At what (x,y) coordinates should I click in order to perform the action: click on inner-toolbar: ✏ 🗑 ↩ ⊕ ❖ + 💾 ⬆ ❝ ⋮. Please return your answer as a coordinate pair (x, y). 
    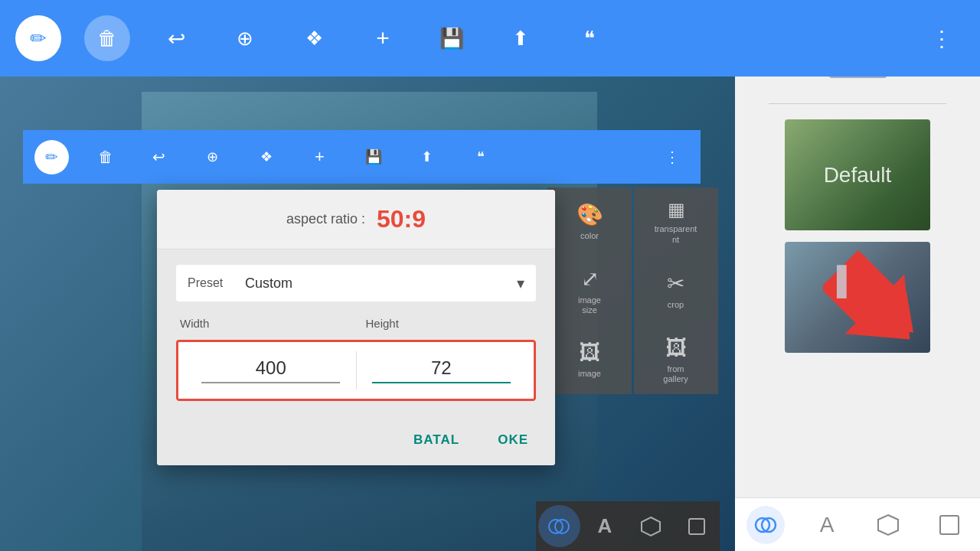
    Looking at the image, I should click on (361, 157).